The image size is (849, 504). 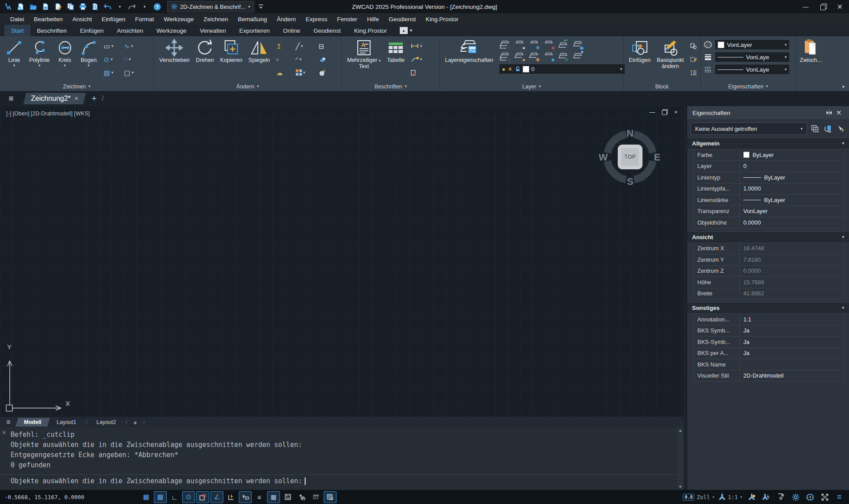 I want to click on menu-aendern: Ändern, so click(x=287, y=19).